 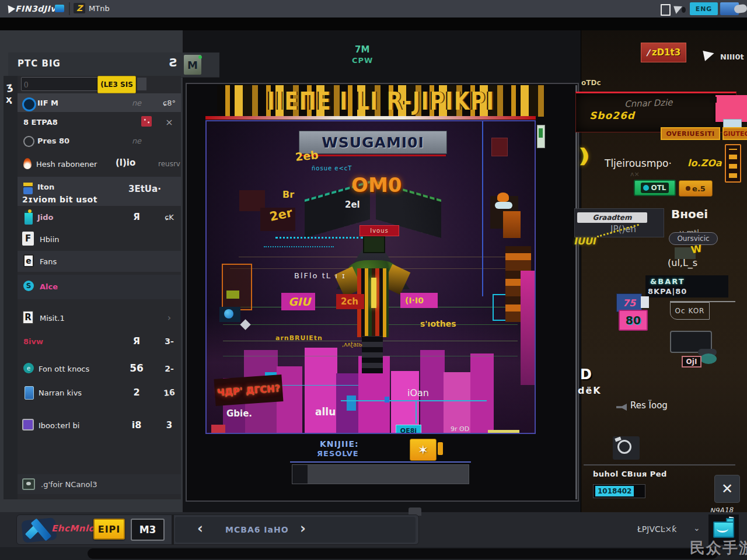 What do you see at coordinates (331, 169) in the screenshot?
I see `art-text-nosue: ñosue e<cT` at bounding box center [331, 169].